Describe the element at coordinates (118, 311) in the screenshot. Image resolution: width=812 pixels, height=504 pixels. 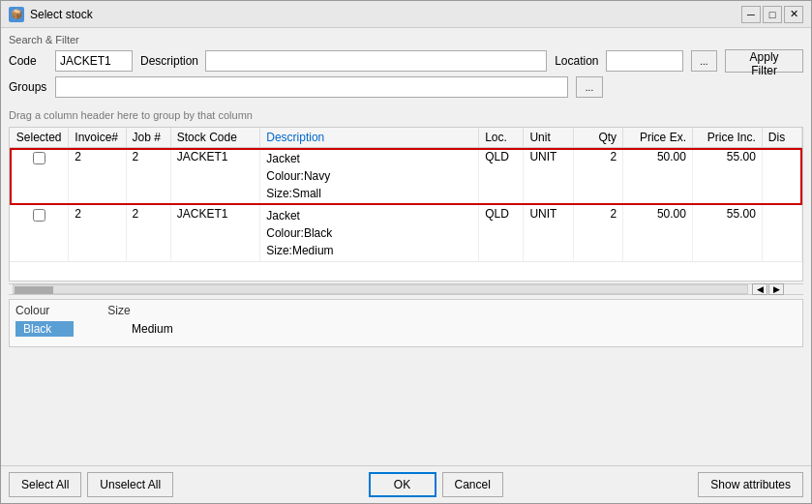
I see `size-col-label: Size` at that location.